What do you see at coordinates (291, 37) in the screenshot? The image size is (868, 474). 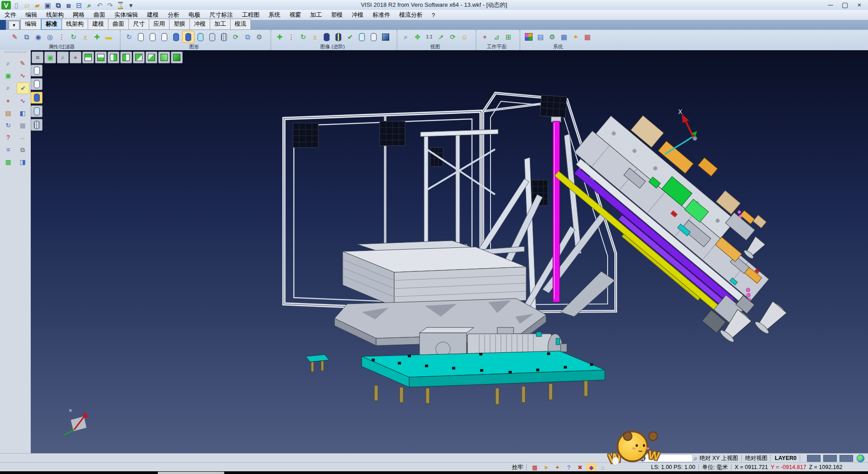 I see `solids-manager-icon: ⋮` at bounding box center [291, 37].